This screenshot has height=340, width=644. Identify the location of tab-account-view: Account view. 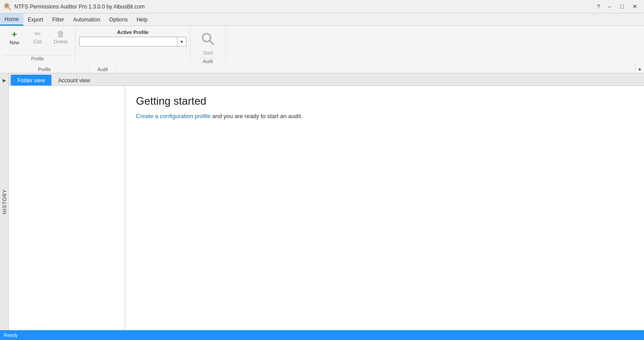
(74, 80).